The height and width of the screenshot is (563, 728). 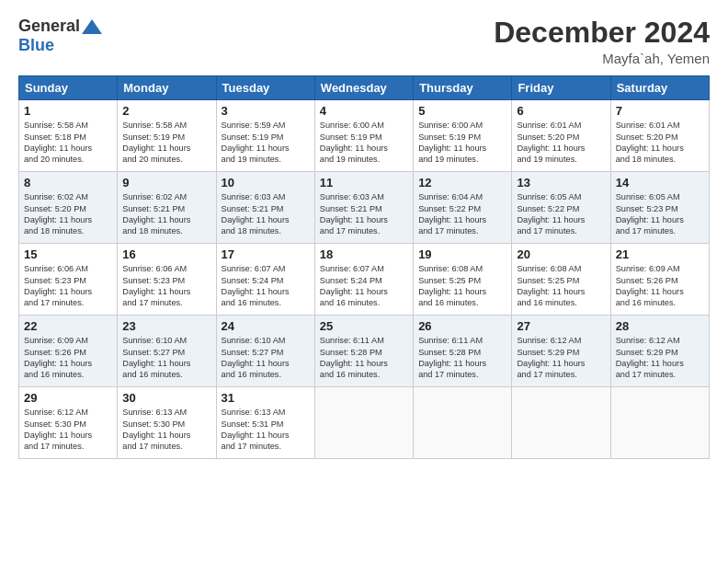 I want to click on col-header-friday: Friday, so click(x=561, y=88).